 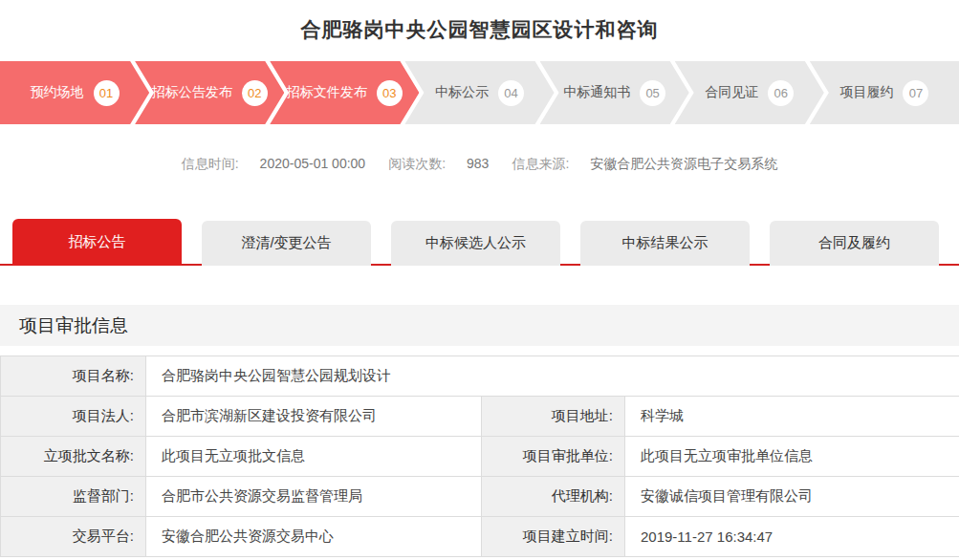 I want to click on field-value-approval-doc-name: 此项目无立项批文信息, so click(x=314, y=457).